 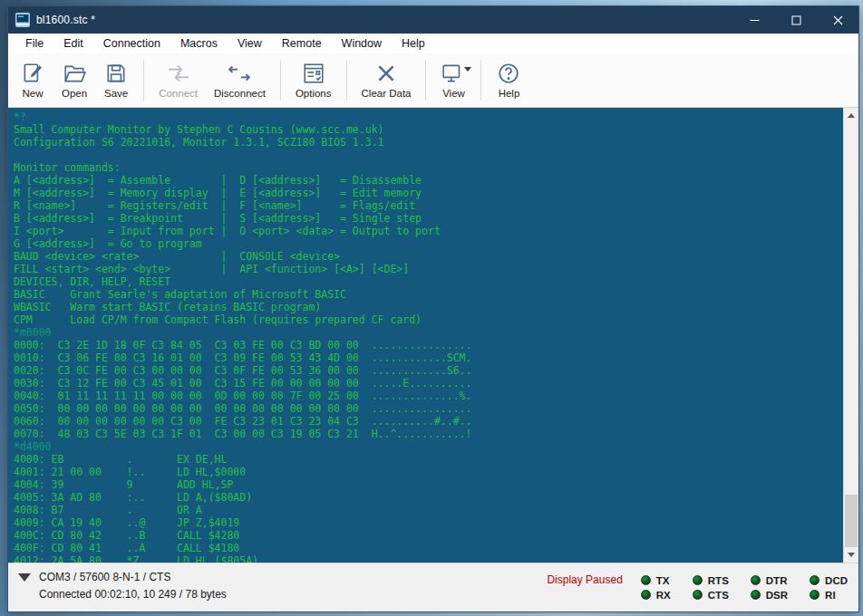 What do you see at coordinates (199, 43) in the screenshot?
I see `menu-item-macros: Macros` at bounding box center [199, 43].